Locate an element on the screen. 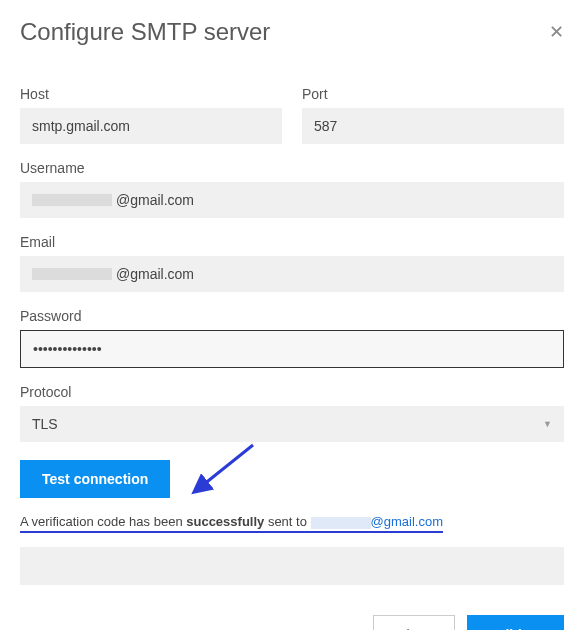 Image resolution: width=584 pixels, height=630 pixels. port-field: Port is located at coordinates (433, 115).